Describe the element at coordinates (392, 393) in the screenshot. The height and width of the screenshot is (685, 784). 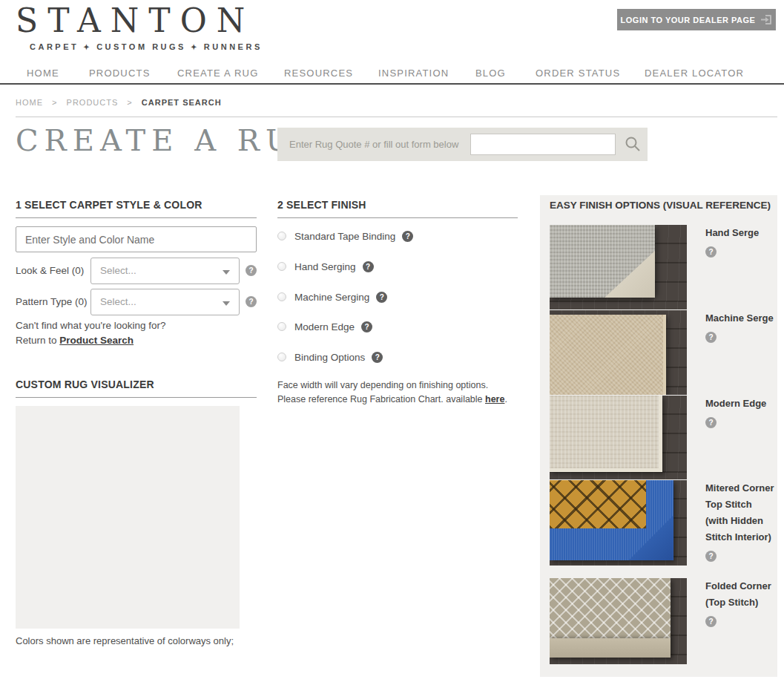
I see `face-width-note: Face width will vary depending on finish…` at that location.